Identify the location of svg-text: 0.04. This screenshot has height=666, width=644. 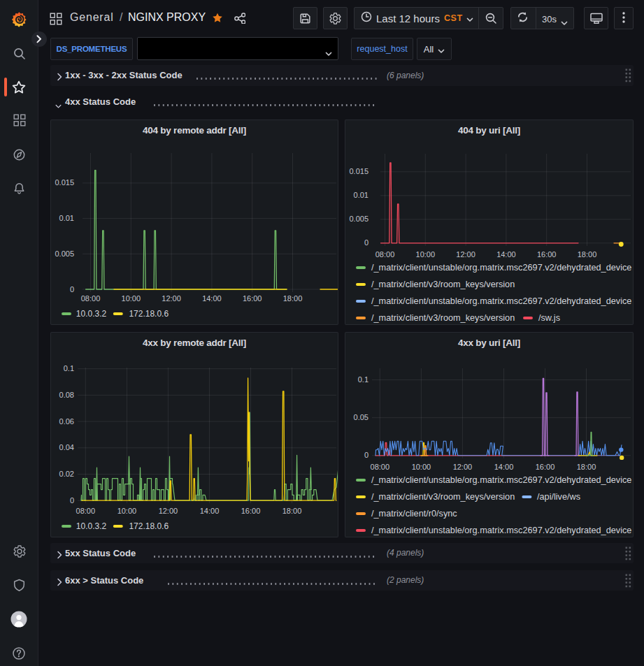
(67, 447).